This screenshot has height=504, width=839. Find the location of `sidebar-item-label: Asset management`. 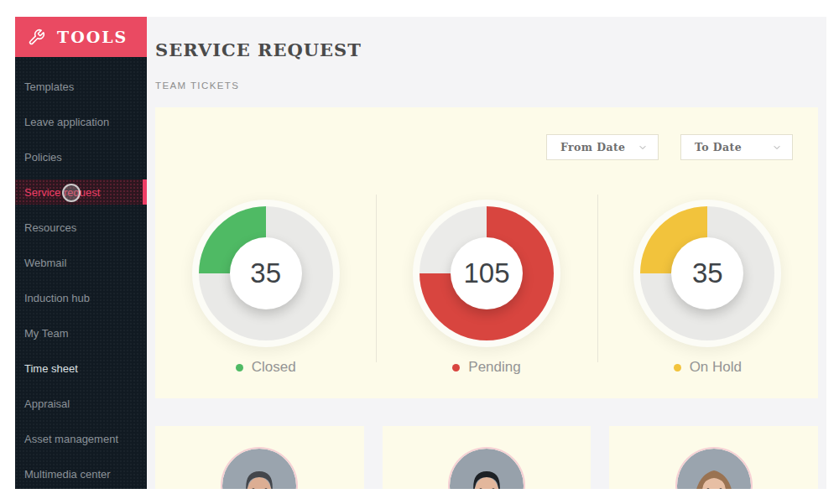

sidebar-item-label: Asset management is located at coordinates (71, 439).